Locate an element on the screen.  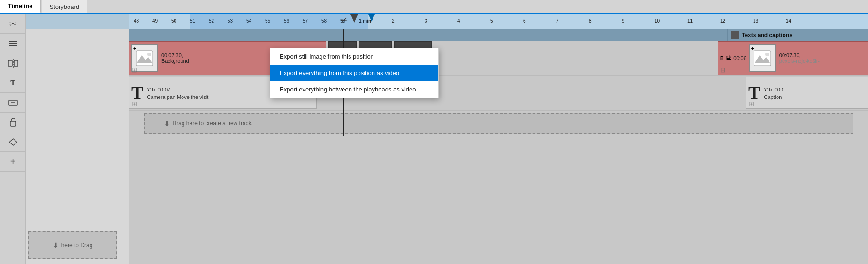
text-add-icon: T is located at coordinates (13, 83).